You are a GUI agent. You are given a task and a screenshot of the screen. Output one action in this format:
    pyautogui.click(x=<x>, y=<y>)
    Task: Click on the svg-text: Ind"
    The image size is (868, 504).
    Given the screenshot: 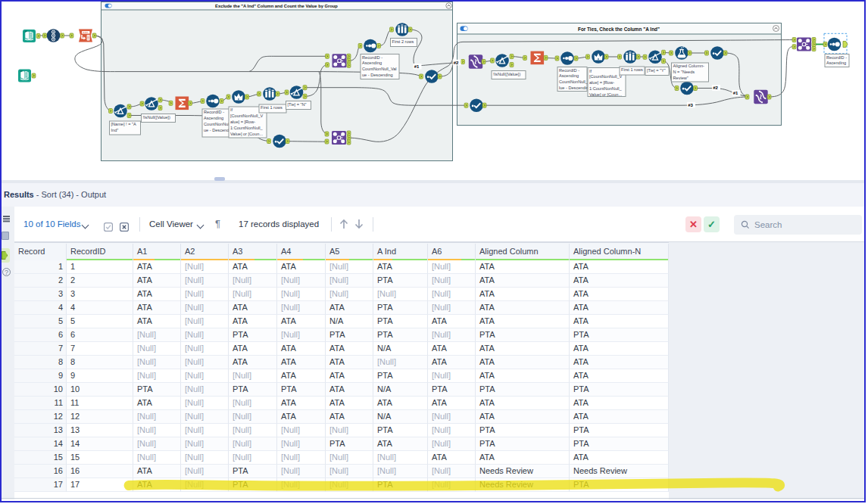 What is the action you would take?
    pyautogui.click(x=115, y=130)
    